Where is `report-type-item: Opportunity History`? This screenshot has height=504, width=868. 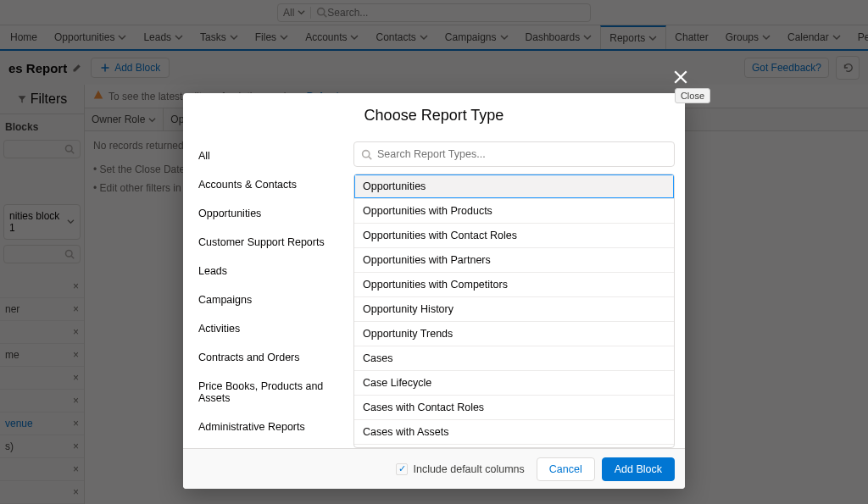
report-type-item: Opportunity History is located at coordinates (514, 310).